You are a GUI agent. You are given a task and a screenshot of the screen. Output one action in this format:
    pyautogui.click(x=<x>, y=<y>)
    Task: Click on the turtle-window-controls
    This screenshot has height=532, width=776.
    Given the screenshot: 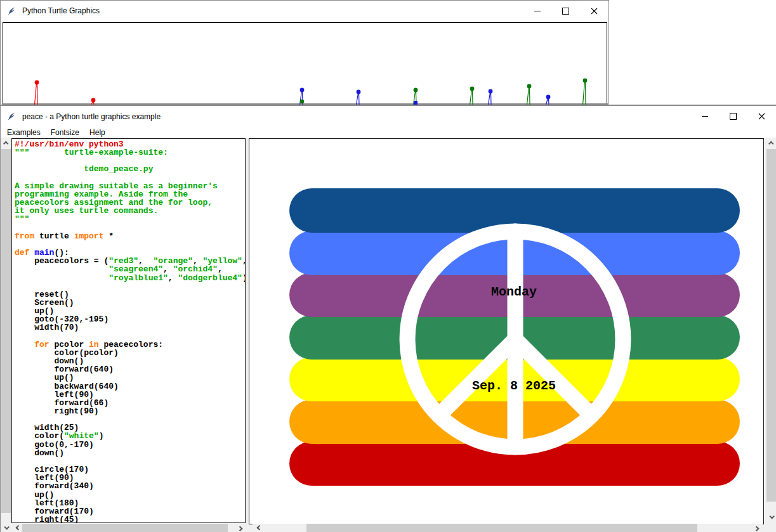 What is the action you would take?
    pyautogui.click(x=566, y=11)
    